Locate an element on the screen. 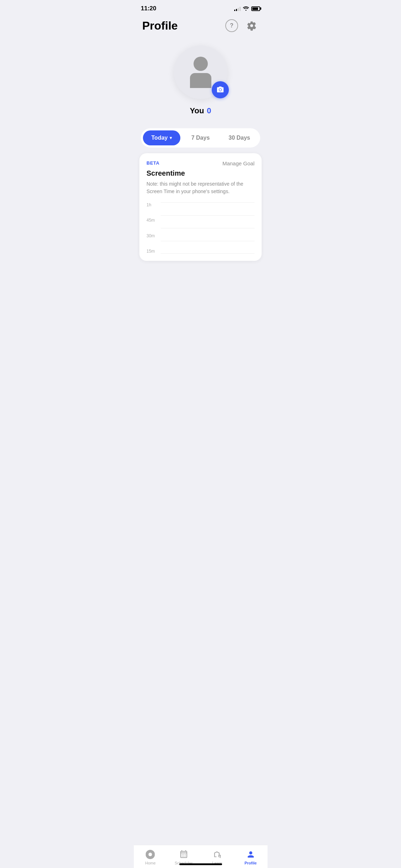 The image size is (401, 868). wifi-icon is located at coordinates (246, 9).